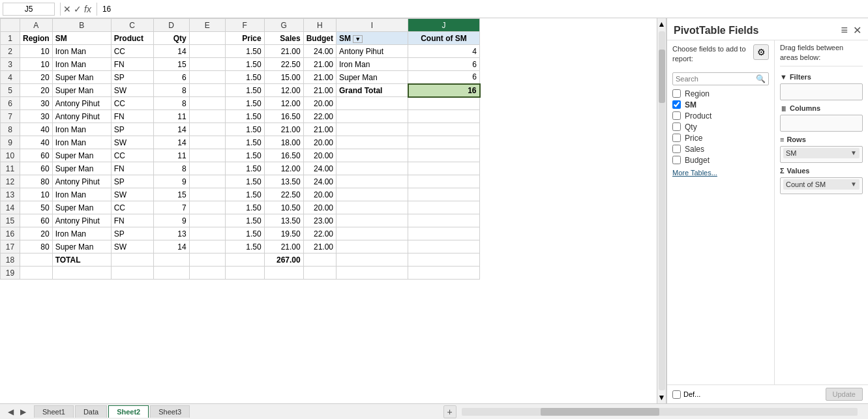 The image size is (868, 419). Describe the element at coordinates (320, 117) in the screenshot. I see `cell-H7: 22.00` at that location.